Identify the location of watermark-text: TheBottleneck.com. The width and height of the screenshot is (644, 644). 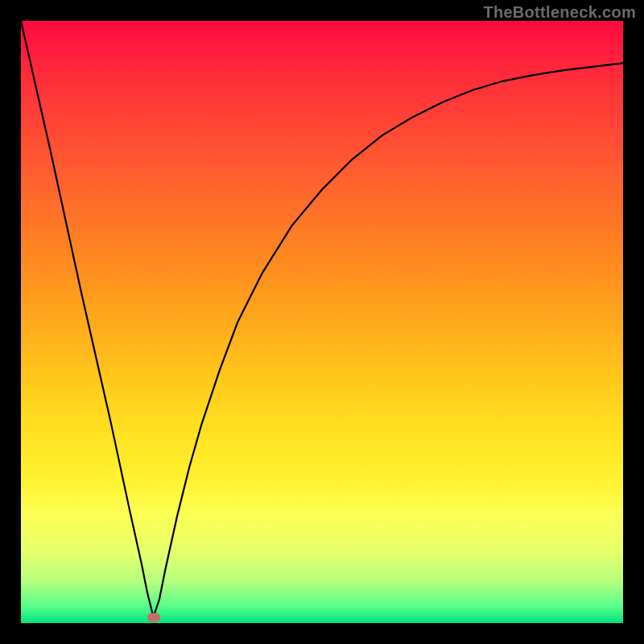
(559, 13).